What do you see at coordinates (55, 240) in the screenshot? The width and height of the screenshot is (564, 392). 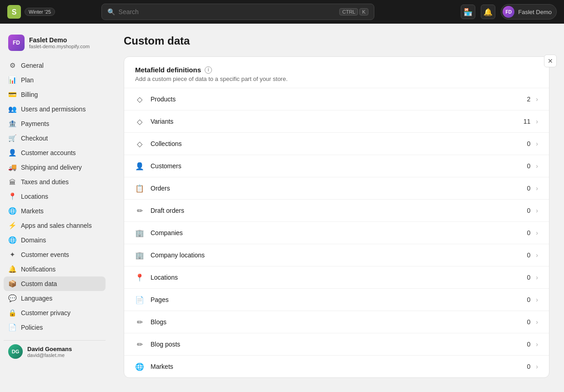 I see `sidebar-item-domains: 🌐 Domains` at bounding box center [55, 240].